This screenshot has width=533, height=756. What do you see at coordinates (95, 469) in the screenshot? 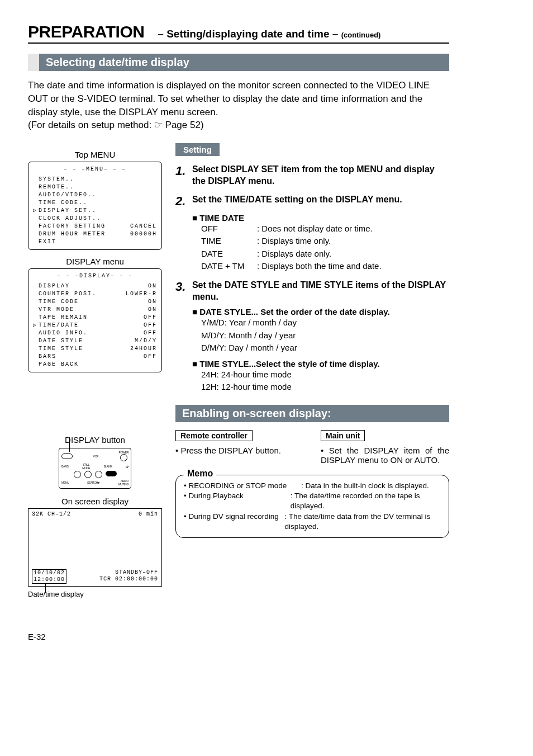
I see `remote-diagram: VCR POWER BARS STILL MODE BLANK ⏻ MENU S…` at bounding box center [95, 469].